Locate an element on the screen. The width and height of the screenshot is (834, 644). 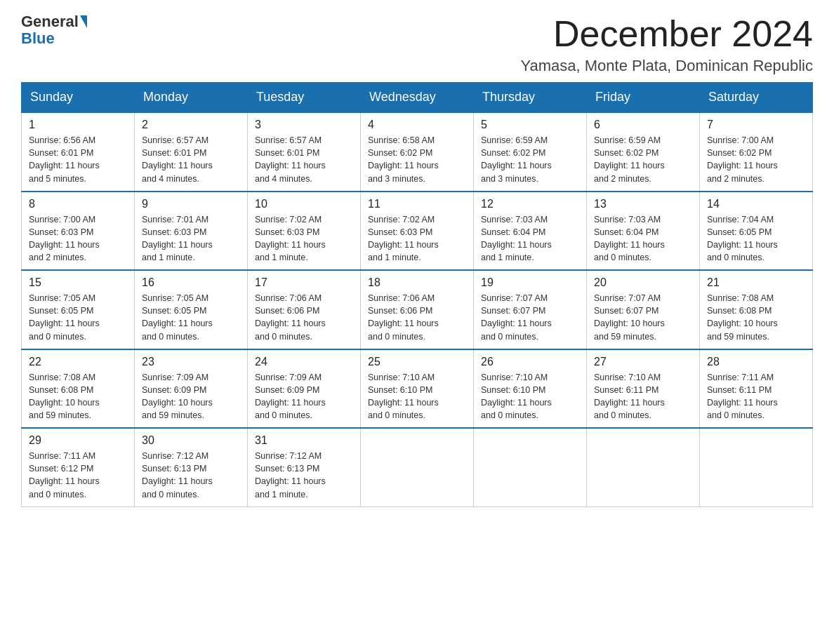
calendar-cell: 30Sunrise: 7:12 AM Sunset: 6:13 PM Dayli… is located at coordinates (191, 467).